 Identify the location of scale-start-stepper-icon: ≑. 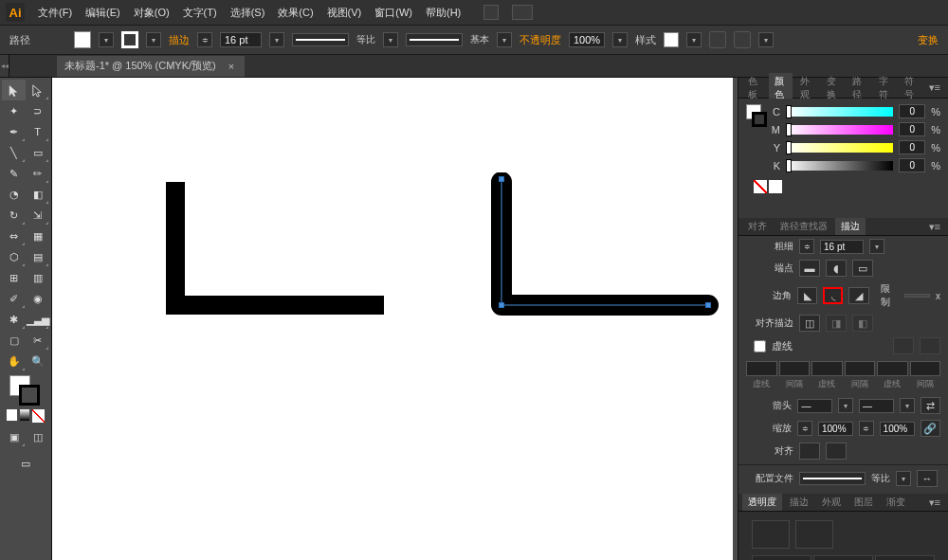
(805, 428).